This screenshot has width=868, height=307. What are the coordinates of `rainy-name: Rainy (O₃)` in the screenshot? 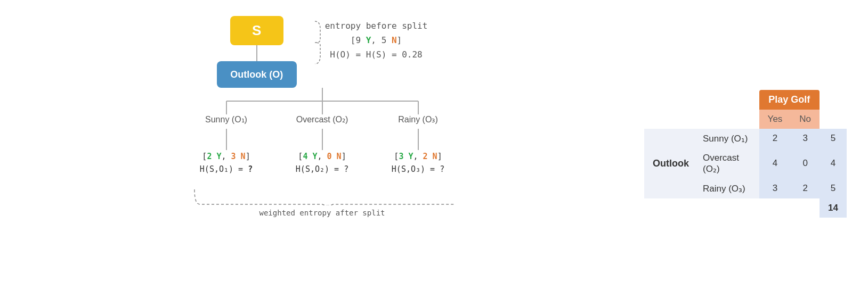 It's located at (724, 188).